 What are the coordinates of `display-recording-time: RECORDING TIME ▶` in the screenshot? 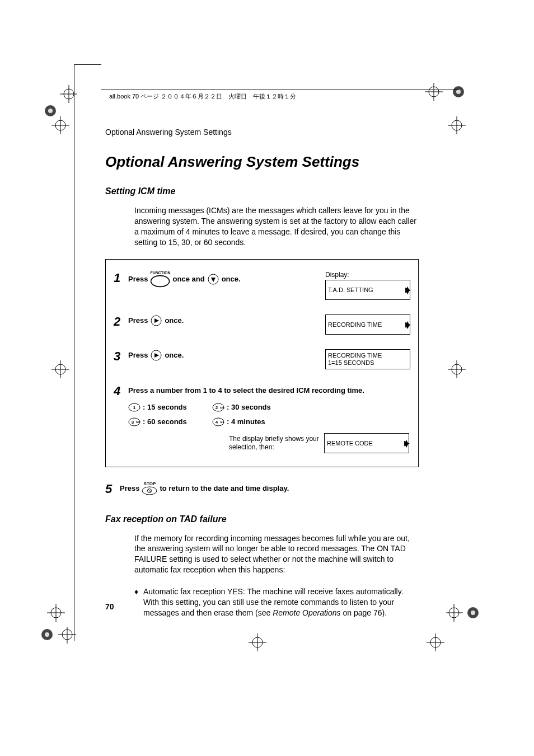 It's located at (368, 325).